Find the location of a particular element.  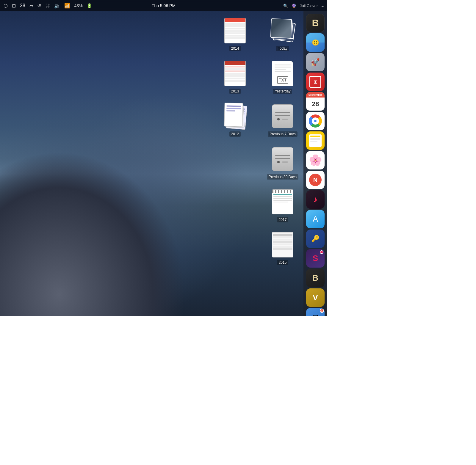

icon-image-2017 is located at coordinates (283, 202).